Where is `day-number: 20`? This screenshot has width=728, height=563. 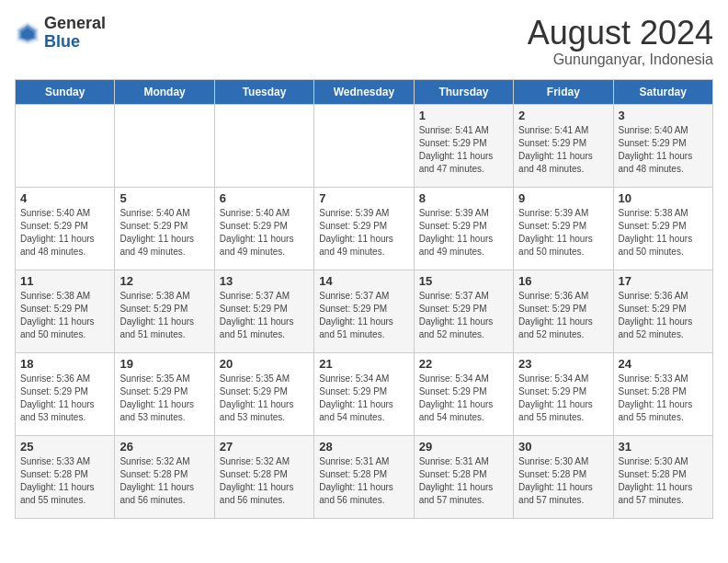
day-number: 20 is located at coordinates (265, 364).